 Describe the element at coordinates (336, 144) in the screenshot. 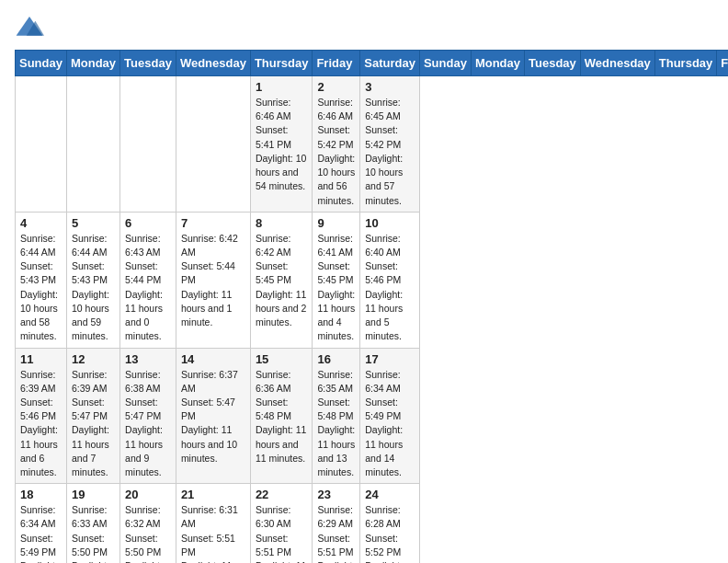

I see `calendar-cell: 2Sunrise: 6:46 AM Sunset: 5:42 PM Daylig…` at that location.